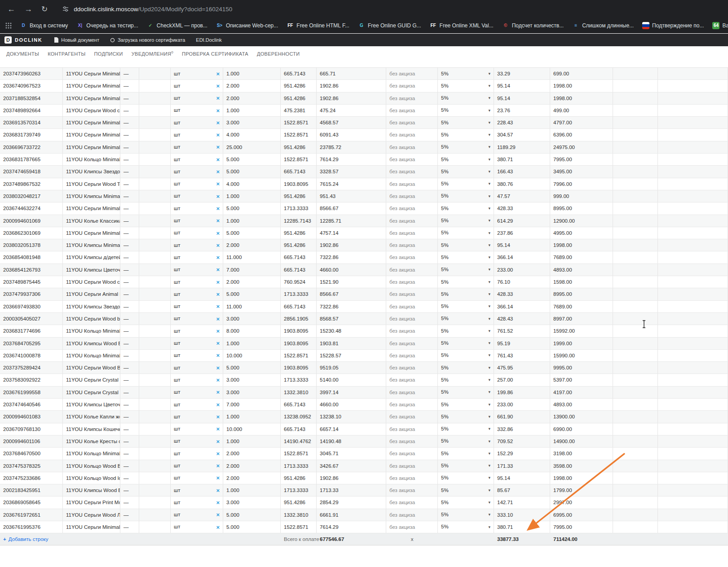 The width and height of the screenshot is (728, 567). Describe the element at coordinates (462, 26) in the screenshot. I see `bookmark-item: FF Free Online XML Val...` at that location.